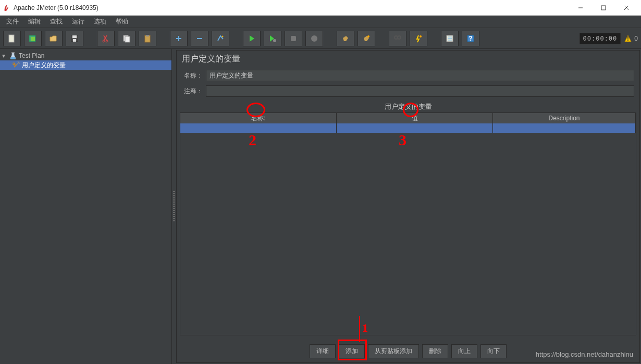  I want to click on function-helper-button, so click(450, 39).